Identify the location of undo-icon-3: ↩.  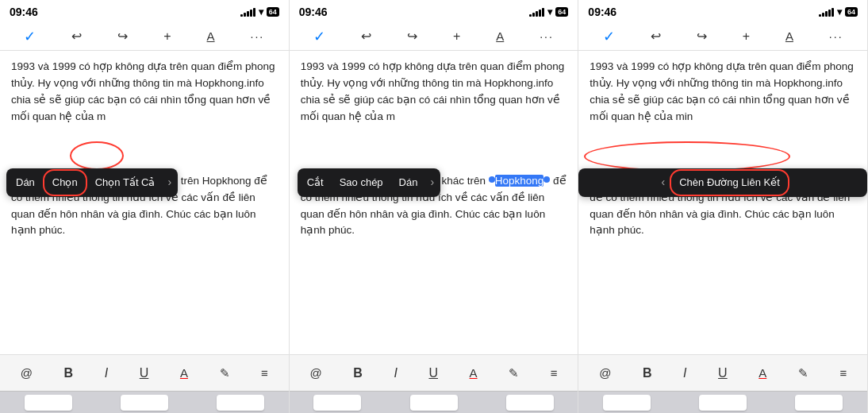
(655, 37).